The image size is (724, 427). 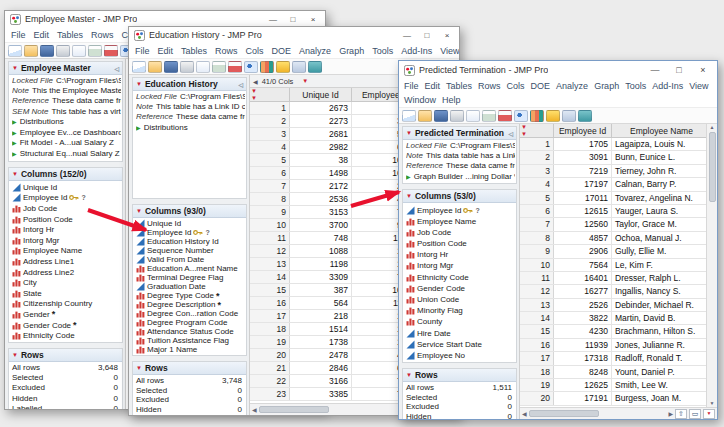 I want to click on row-number: 6, so click(x=537, y=211).